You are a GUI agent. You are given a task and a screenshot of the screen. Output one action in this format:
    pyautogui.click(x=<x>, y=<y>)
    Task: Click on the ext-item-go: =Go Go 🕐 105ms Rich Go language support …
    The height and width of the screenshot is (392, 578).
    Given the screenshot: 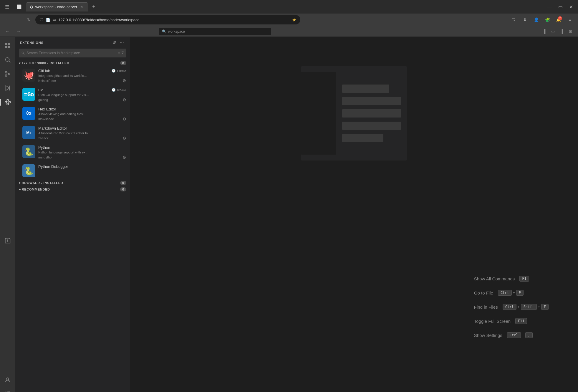 What is the action you would take?
    pyautogui.click(x=72, y=95)
    